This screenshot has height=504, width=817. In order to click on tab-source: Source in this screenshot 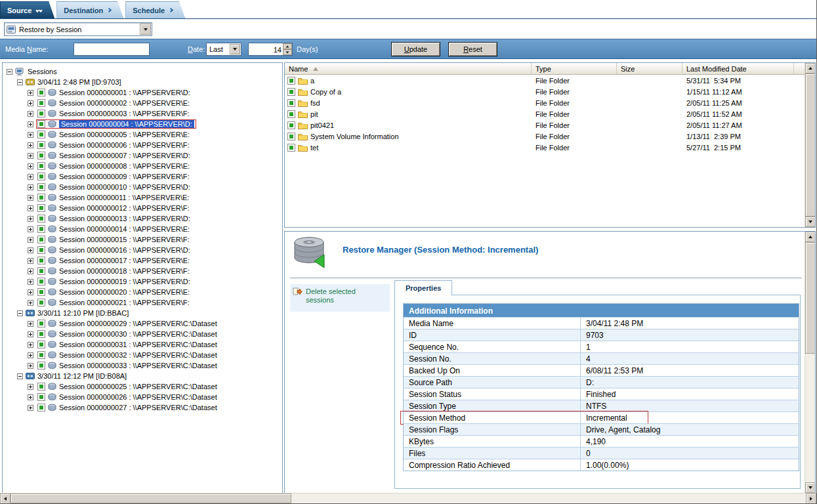, I will do `click(28, 10)`.